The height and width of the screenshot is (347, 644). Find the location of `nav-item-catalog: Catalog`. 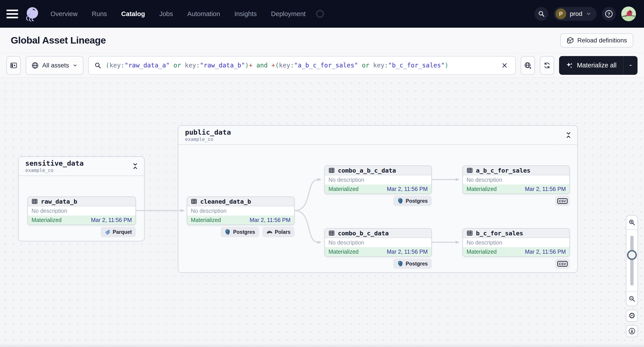

nav-item-catalog: Catalog is located at coordinates (133, 14).